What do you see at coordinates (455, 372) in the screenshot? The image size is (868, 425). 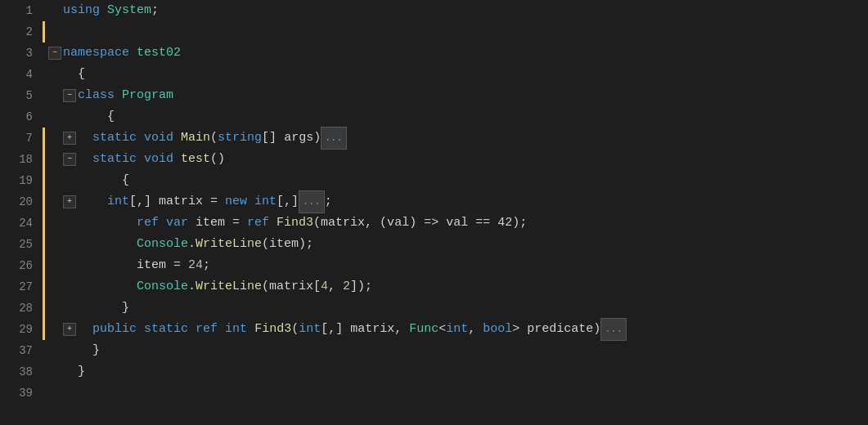 I see `code-line-38: }` at bounding box center [455, 372].